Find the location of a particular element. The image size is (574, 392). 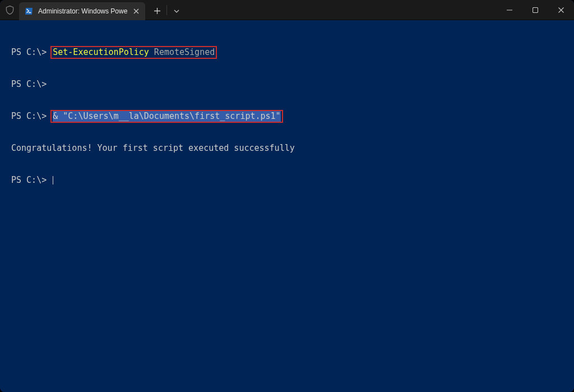

plus-icon is located at coordinates (157, 11).